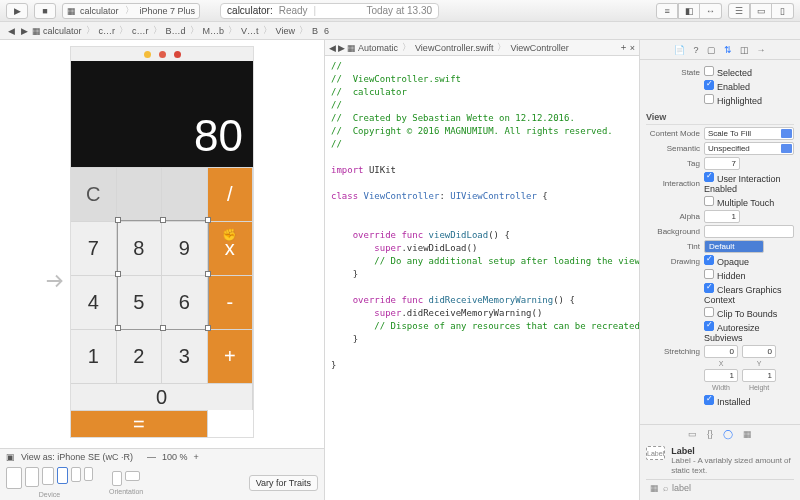 The width and height of the screenshot is (800, 500). Describe the element at coordinates (709, 201) in the screenshot. I see `multitouch-checkbox` at that location.